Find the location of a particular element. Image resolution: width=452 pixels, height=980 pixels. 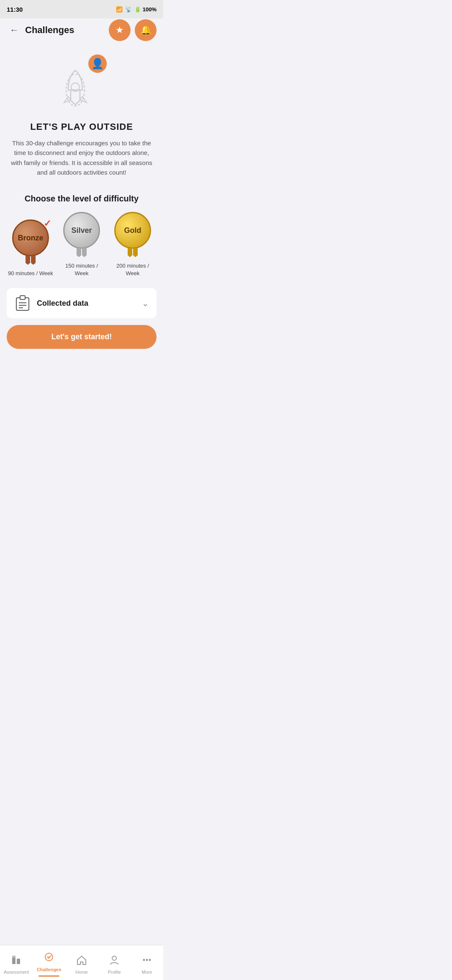

checkmark-icon: ✓ is located at coordinates (47, 224).